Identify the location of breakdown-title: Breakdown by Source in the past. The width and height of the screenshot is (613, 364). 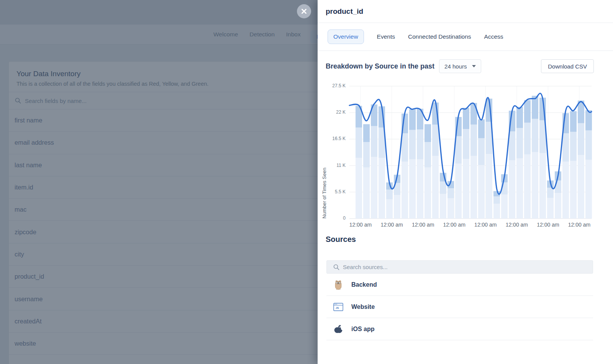
(380, 67).